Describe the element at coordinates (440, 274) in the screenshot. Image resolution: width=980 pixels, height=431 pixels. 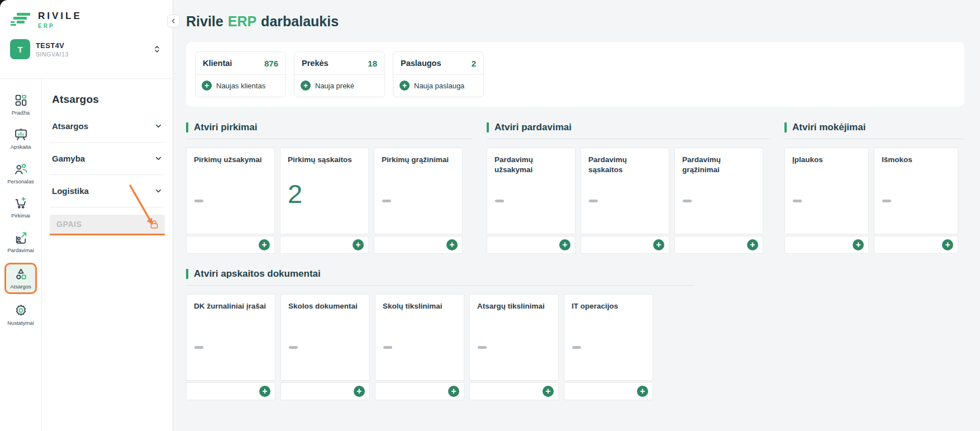
I see `section-header: Atviri apskaitos dokumentai` at that location.